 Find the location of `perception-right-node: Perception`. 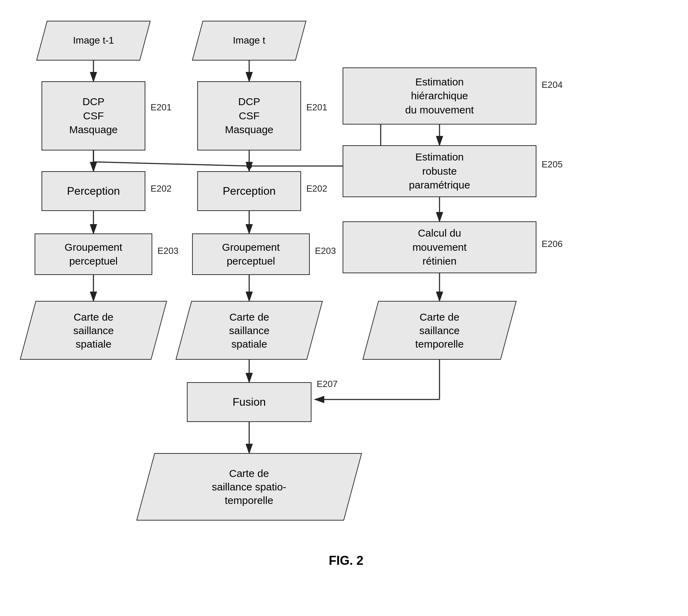

perception-right-node: Perception is located at coordinates (249, 191).